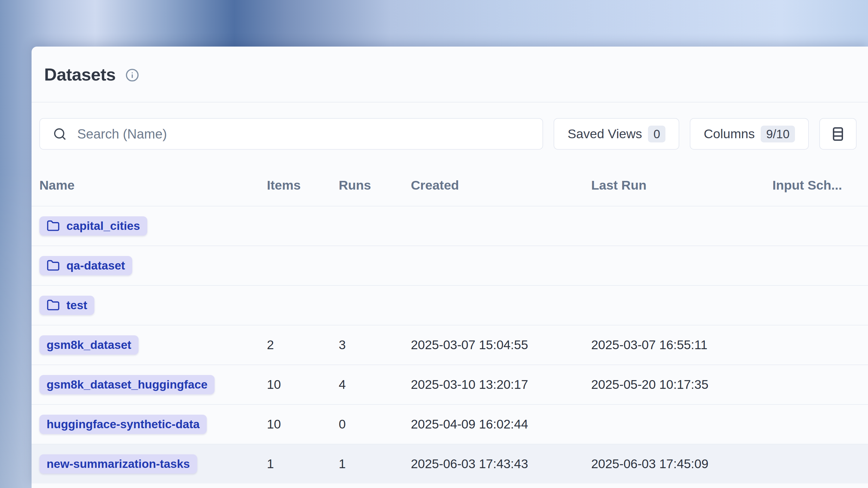 This screenshot has width=868, height=488. I want to click on runs-cell: 3, so click(375, 345).